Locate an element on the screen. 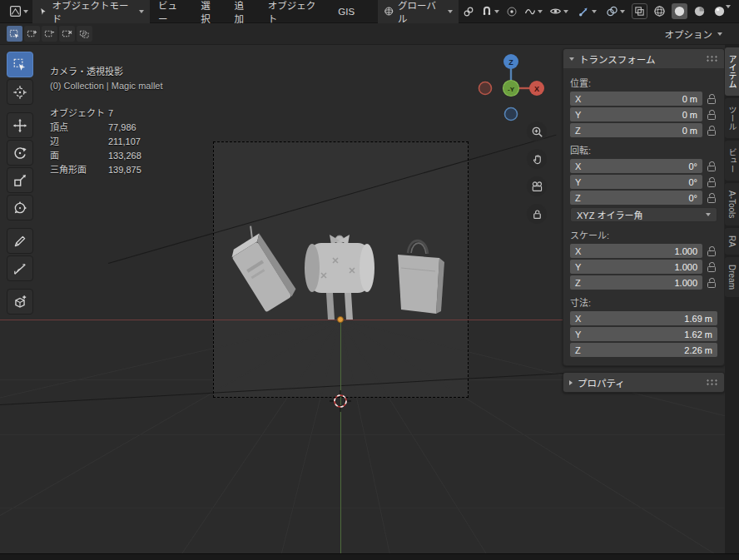 The width and height of the screenshot is (739, 560). snap-toggle-button is located at coordinates (490, 12).